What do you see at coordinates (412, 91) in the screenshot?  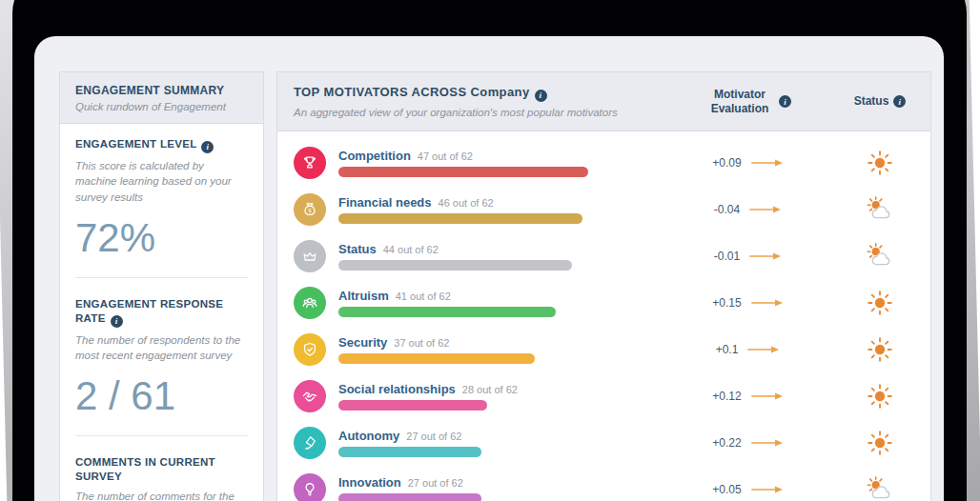 I see `panel-title-text: TOP MOTIVATORS ACROSS Company` at bounding box center [412, 91].